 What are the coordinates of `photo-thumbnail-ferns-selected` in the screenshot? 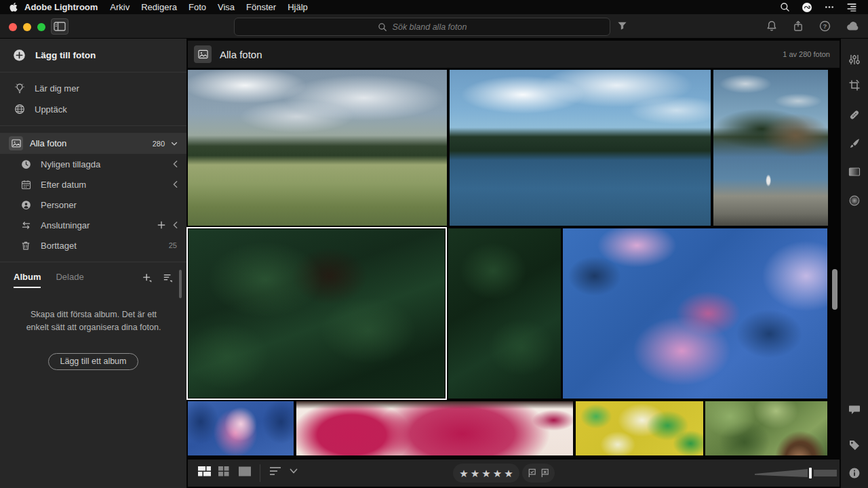 It's located at (317, 313).